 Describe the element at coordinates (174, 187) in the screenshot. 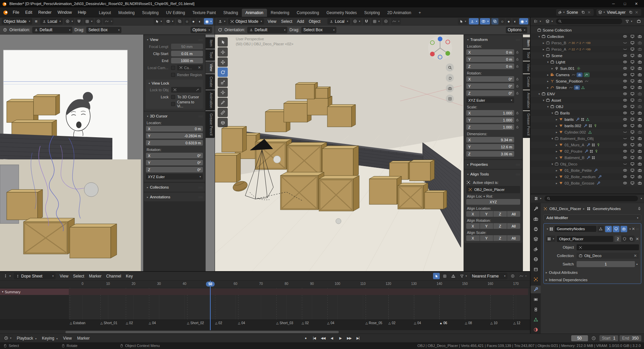

I see `collections-panel: ▸Collections::::` at that location.